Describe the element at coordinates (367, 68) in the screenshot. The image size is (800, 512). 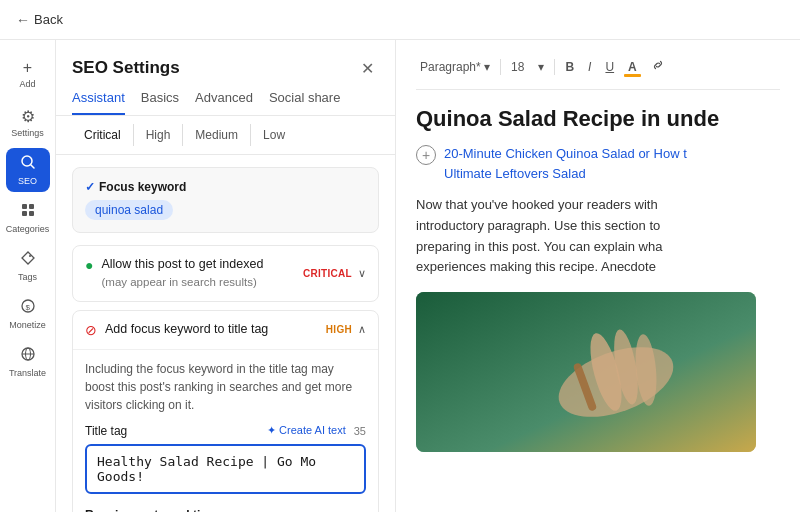
I see `close-button: ✕` at that location.